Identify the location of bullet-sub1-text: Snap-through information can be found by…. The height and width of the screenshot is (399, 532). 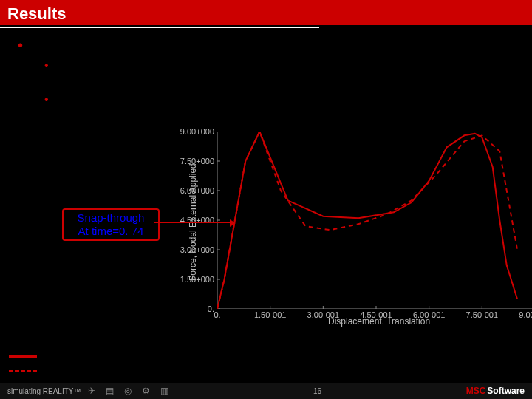
(288, 74).